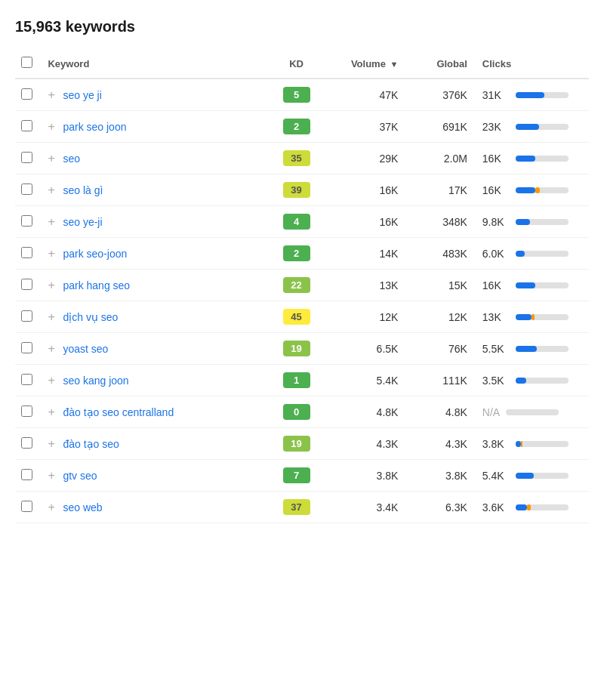 The height and width of the screenshot is (700, 604). What do you see at coordinates (82, 222) in the screenshot?
I see `keyword-link: seo ye-ji` at bounding box center [82, 222].